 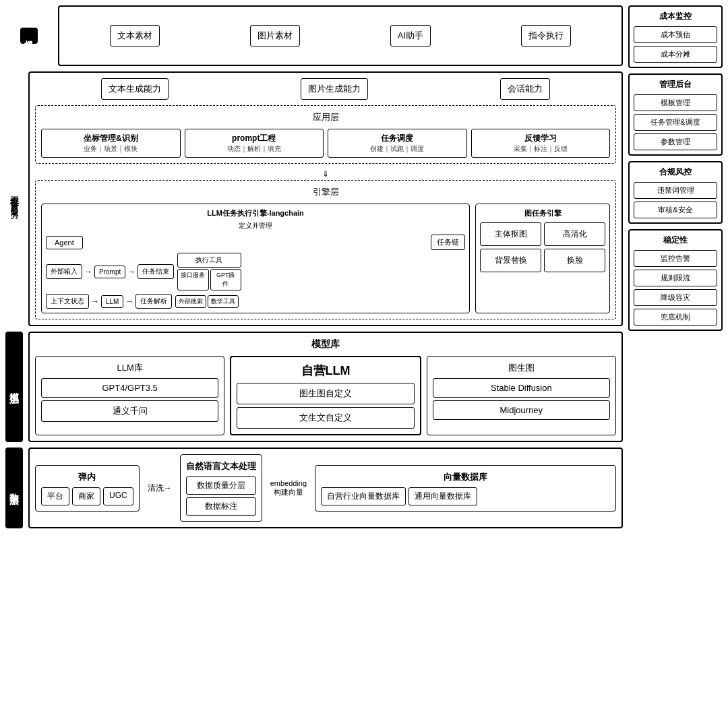 What do you see at coordinates (255, 143) in the screenshot?
I see `app-item-1: prompt工程 动态｜解析｜填充` at bounding box center [255, 143].